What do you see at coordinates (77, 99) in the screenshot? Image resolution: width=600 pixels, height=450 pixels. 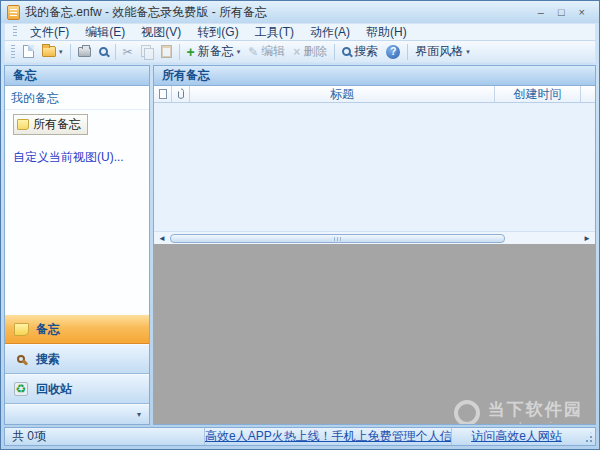 I see `tree-root-my-memos: 我的备忘` at bounding box center [77, 99].